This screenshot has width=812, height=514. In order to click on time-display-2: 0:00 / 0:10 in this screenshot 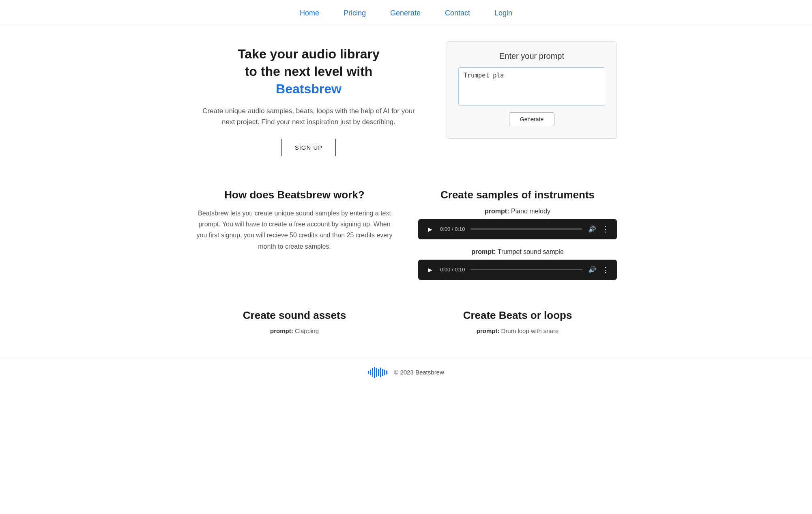, I will do `click(453, 269)`.